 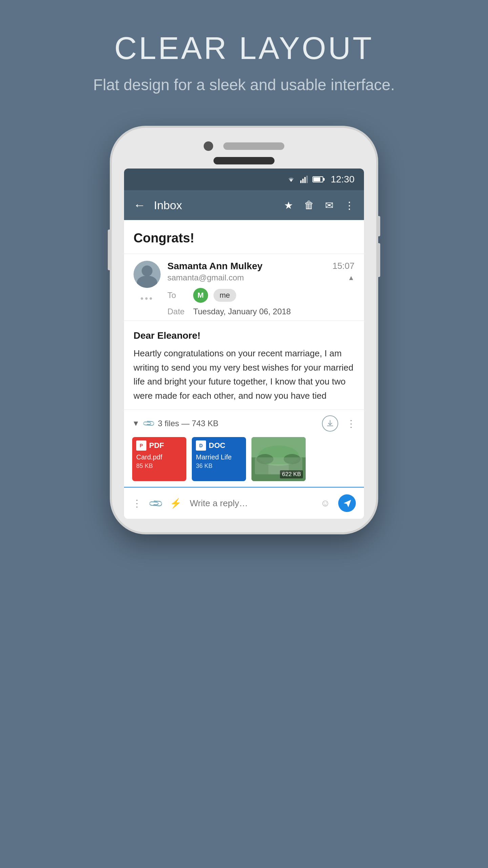 What do you see at coordinates (219, 205) in the screenshot?
I see `toolbar-title: Inbox` at bounding box center [219, 205].